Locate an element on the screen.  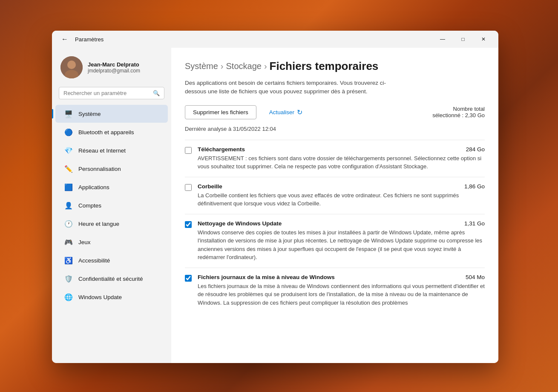
file-name-2: Nettoyage de Windows Update is located at coordinates (239, 223).